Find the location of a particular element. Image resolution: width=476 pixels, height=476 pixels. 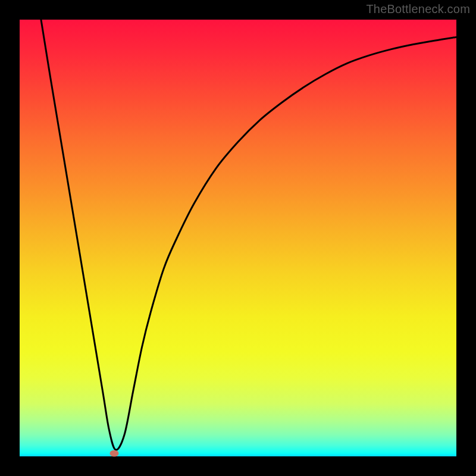

watermark-text: TheBottleneck.com is located at coordinates (418, 10).